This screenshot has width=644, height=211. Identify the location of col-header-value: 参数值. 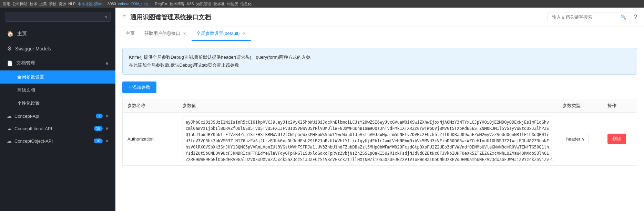
(368, 106).